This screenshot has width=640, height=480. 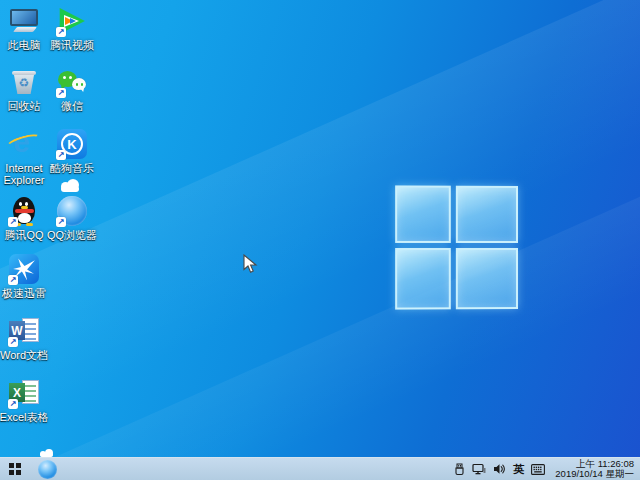 What do you see at coordinates (24, 21) in the screenshot?
I see `this-pc-icon` at bounding box center [24, 21].